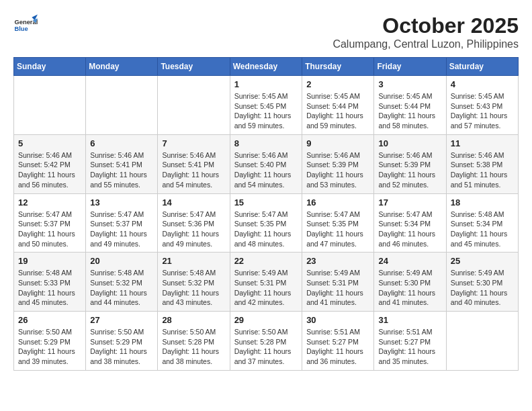 The width and height of the screenshot is (532, 411). I want to click on day-number: 19, so click(50, 261).